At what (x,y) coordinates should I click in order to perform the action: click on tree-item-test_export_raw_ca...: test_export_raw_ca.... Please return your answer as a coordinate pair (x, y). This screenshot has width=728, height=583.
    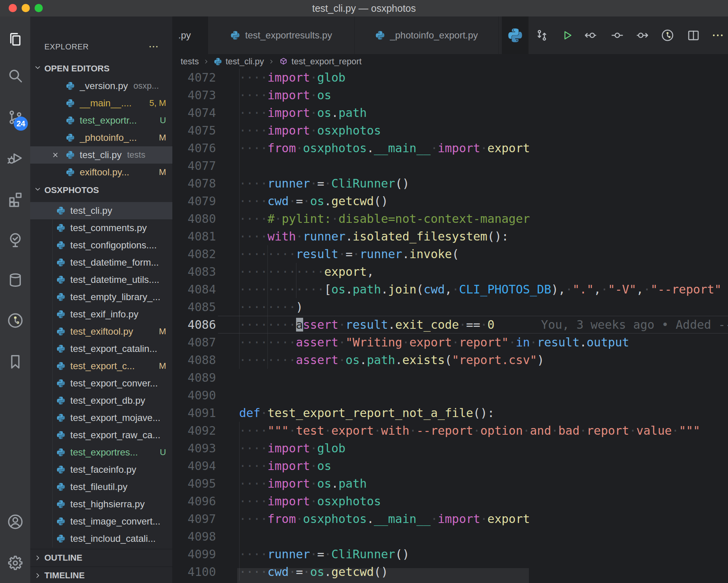
    Looking at the image, I should click on (101, 435).